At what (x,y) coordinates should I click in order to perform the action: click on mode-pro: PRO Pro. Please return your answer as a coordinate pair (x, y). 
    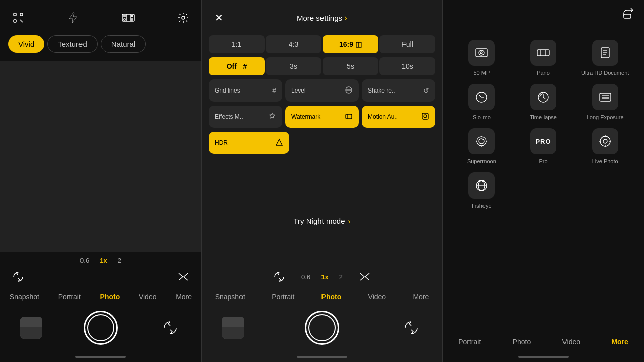
    Looking at the image, I should click on (543, 146).